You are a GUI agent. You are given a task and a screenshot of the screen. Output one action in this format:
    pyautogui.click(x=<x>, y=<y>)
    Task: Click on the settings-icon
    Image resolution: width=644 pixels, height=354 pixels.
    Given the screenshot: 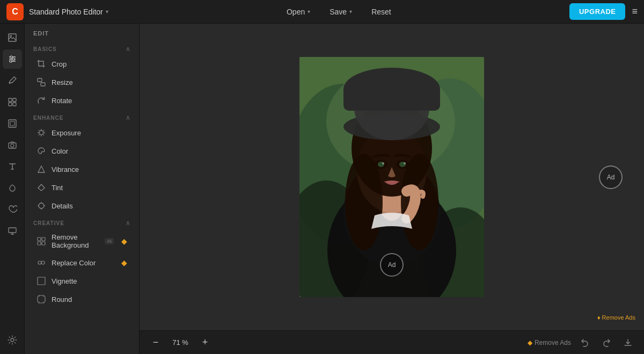 What is the action you would take?
    pyautogui.click(x=12, y=340)
    